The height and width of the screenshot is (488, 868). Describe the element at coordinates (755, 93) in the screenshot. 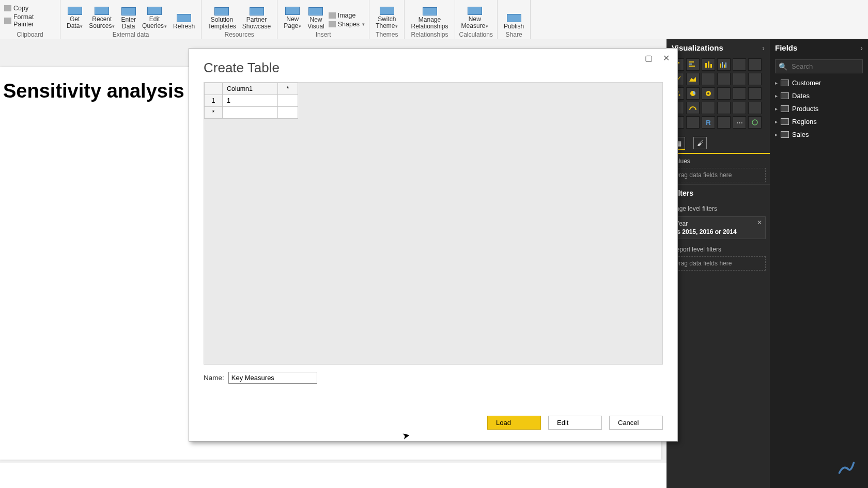

I see `viz-filled-map` at that location.